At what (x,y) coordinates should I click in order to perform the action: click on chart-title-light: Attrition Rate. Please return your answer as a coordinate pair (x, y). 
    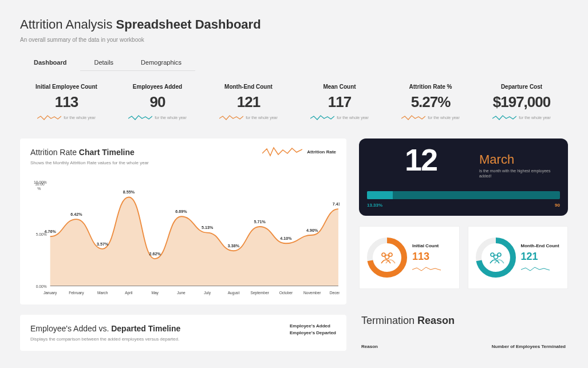
    Looking at the image, I should click on (54, 152).